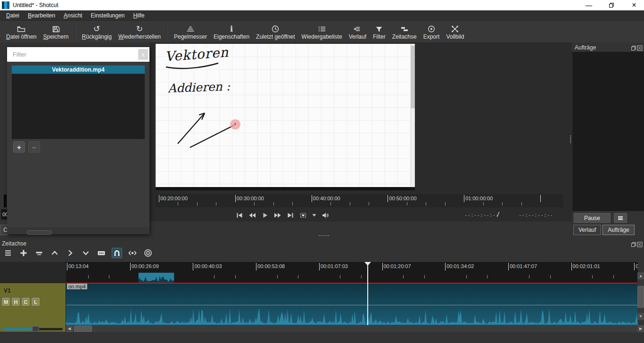 The width and height of the screenshot is (644, 343). Describe the element at coordinates (22, 32) in the screenshot. I see `open-folder-toolbar-button: Datei öffnen` at that location.